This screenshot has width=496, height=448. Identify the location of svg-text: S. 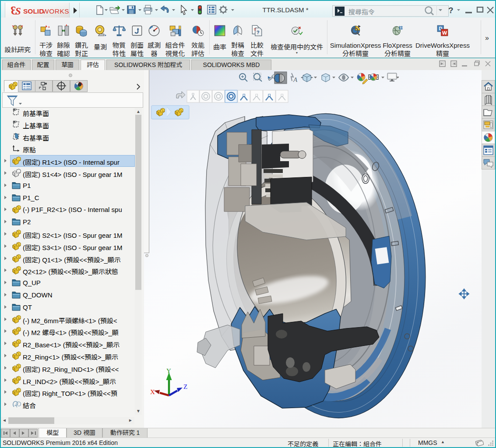
(18, 11).